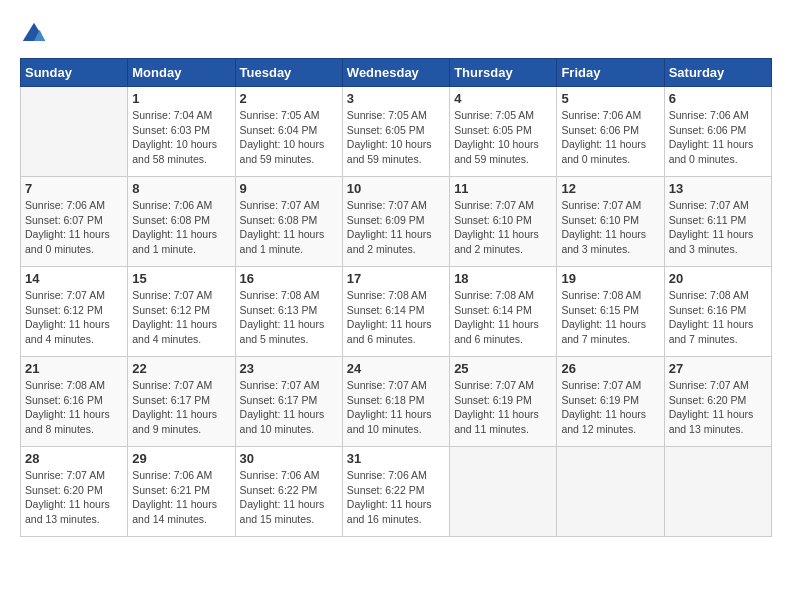 This screenshot has height=612, width=792. I want to click on calendar-cell: 16Sunrise: 7:08 AM Sunset: 6:13 PM Dayli…, so click(288, 312).